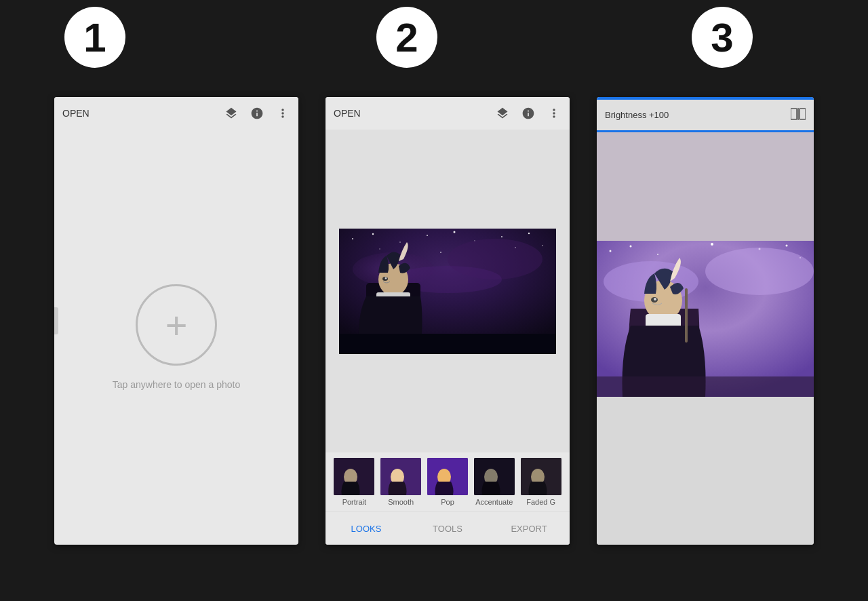 Image resolution: width=868 pixels, height=601 pixels. What do you see at coordinates (257, 113) in the screenshot?
I see `info-icon` at bounding box center [257, 113].